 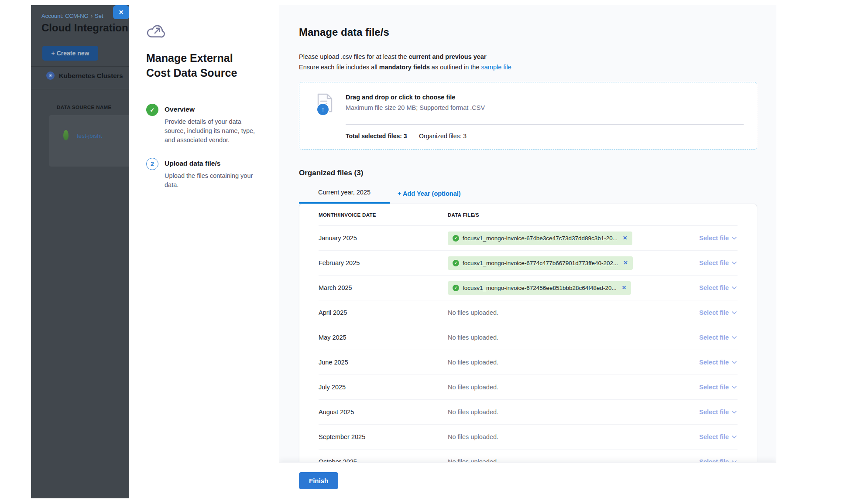 What do you see at coordinates (593, 215) in the screenshot?
I see `column-header-data-files: DATA FILE/S` at bounding box center [593, 215].